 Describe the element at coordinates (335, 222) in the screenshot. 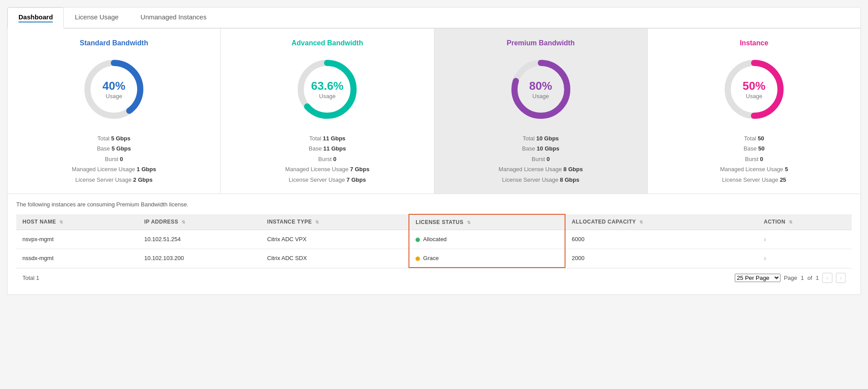

I see `th-instance_type: INSTANCE TYPE ⇅` at that location.